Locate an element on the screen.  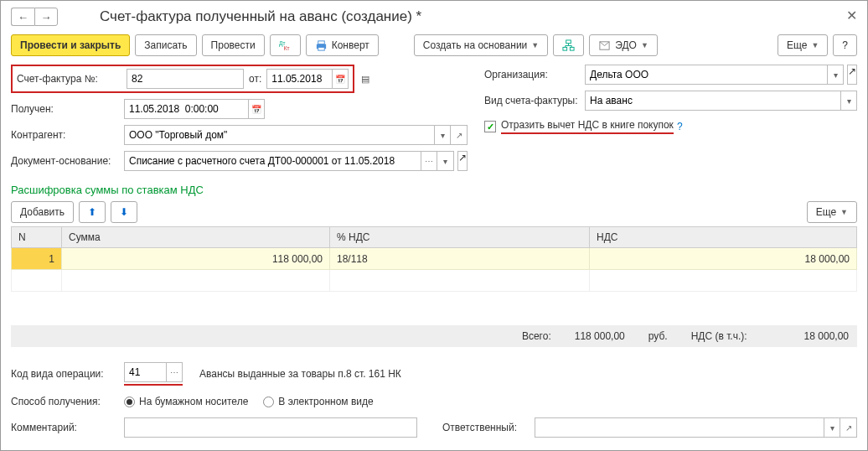
structure-button is located at coordinates (568, 45).